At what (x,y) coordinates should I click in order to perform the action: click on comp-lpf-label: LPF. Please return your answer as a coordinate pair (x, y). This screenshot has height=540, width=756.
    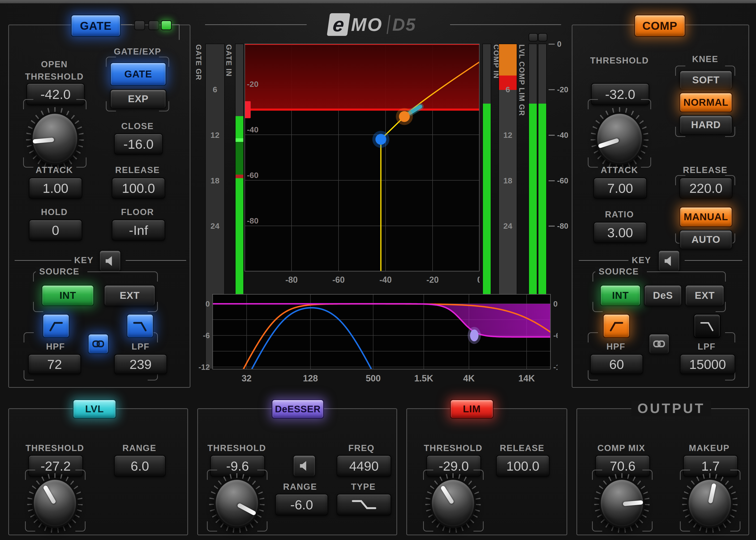
    Looking at the image, I should click on (707, 347).